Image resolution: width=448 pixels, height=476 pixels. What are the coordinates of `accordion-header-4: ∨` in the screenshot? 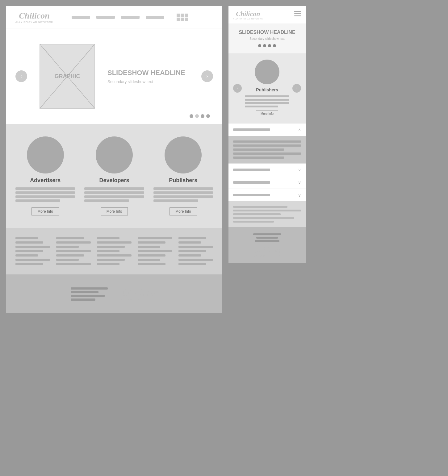 It's located at (267, 195).